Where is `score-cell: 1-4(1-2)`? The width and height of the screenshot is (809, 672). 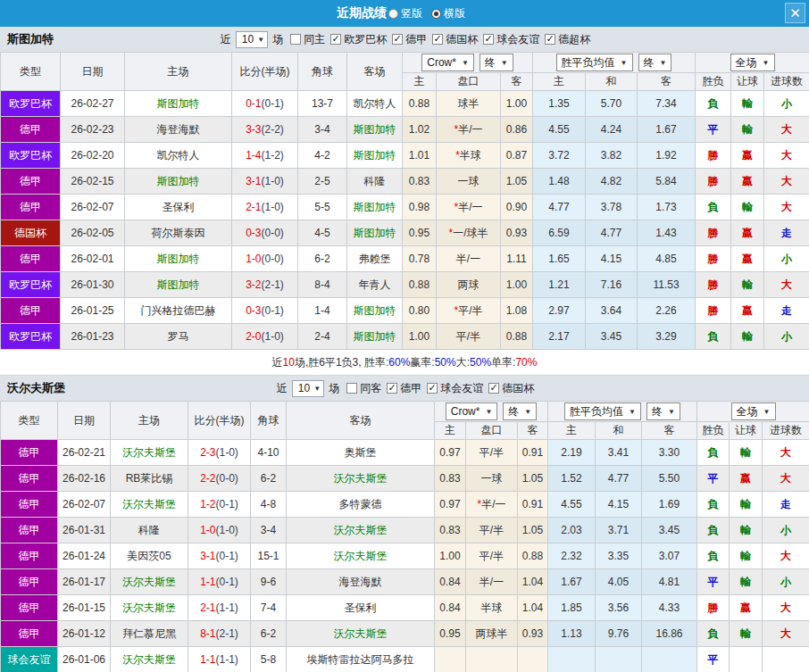 score-cell: 1-4(1-2) is located at coordinates (265, 155).